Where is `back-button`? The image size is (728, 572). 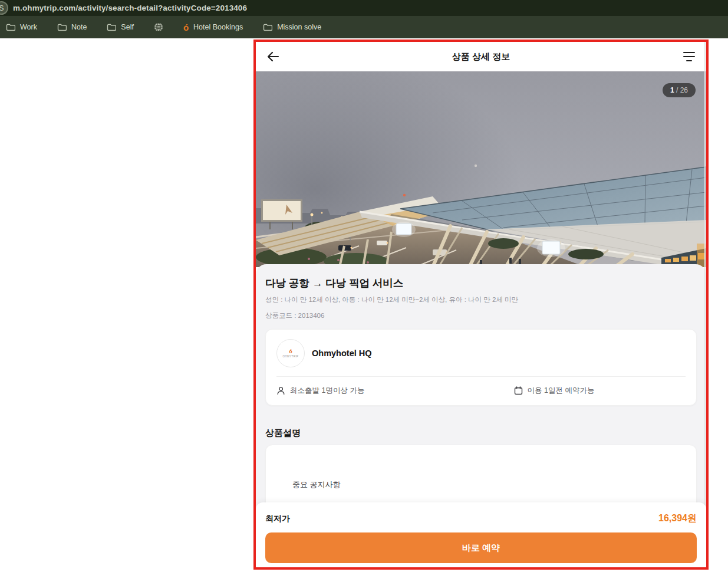 back-button is located at coordinates (274, 57).